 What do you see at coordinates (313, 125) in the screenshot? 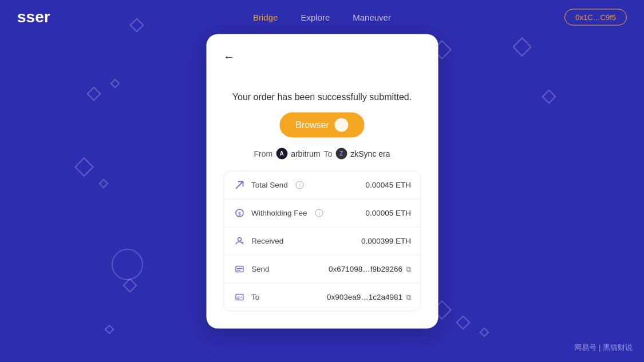
I see `browser-button-label: Browser` at bounding box center [313, 125].